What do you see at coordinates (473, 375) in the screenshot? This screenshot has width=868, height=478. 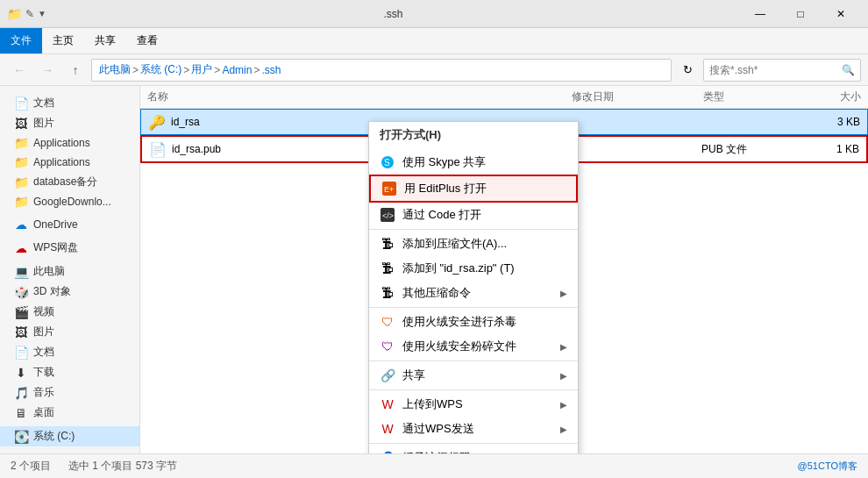 I see `ctx-section-share: 🔗 共享 ▶` at bounding box center [473, 375].